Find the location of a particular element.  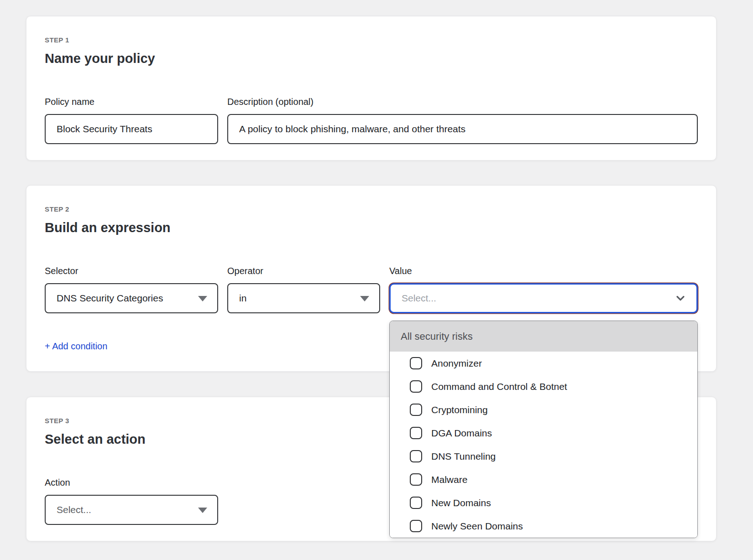

policy-name-input is located at coordinates (131, 129).